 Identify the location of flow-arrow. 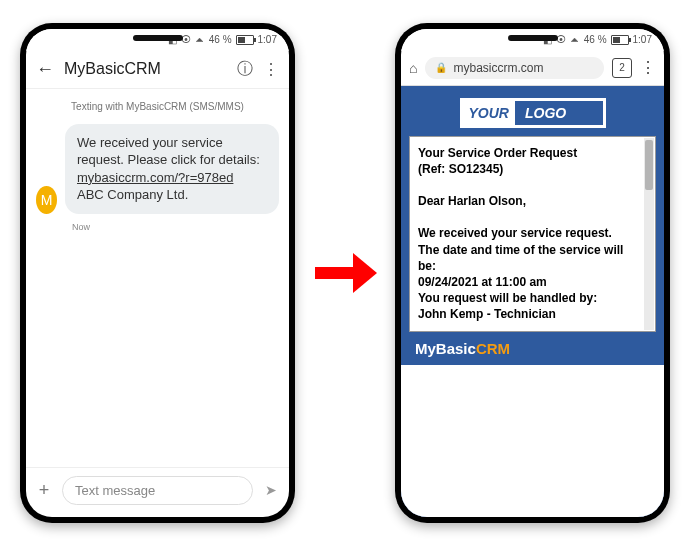
(345, 273).